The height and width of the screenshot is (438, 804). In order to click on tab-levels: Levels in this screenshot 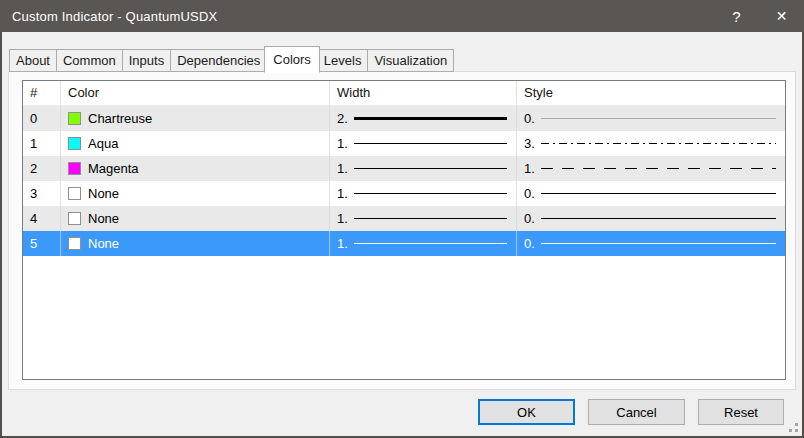, I will do `click(343, 60)`.